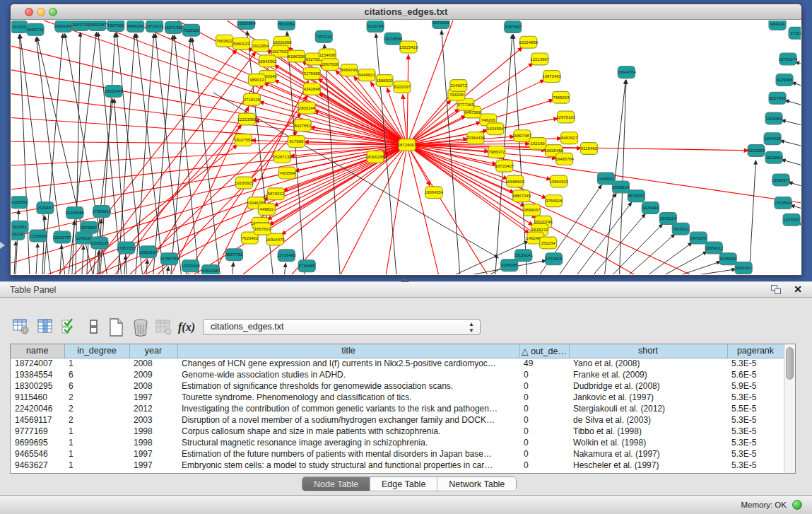 The width and height of the screenshot is (812, 514). I want to click on graph-node: 7986372, so click(497, 153).